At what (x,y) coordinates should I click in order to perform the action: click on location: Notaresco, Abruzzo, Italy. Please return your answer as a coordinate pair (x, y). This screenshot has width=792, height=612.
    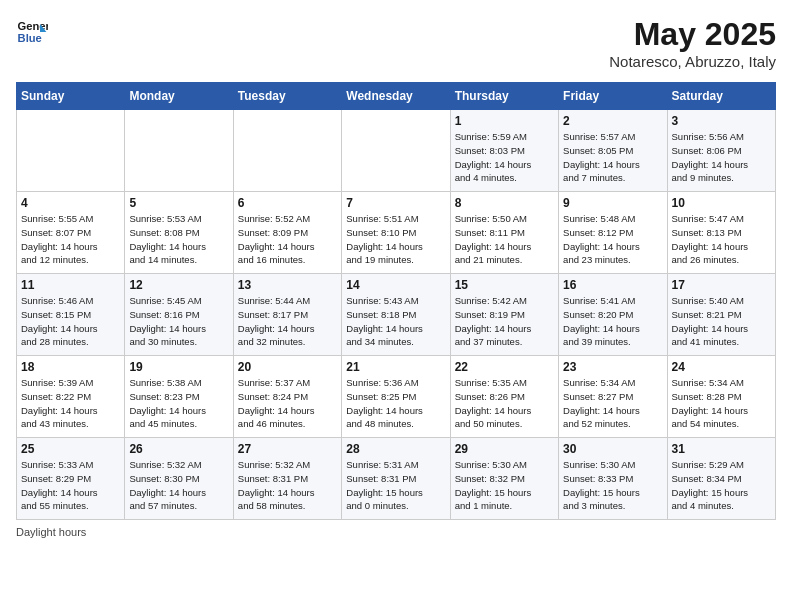
    Looking at the image, I should click on (692, 62).